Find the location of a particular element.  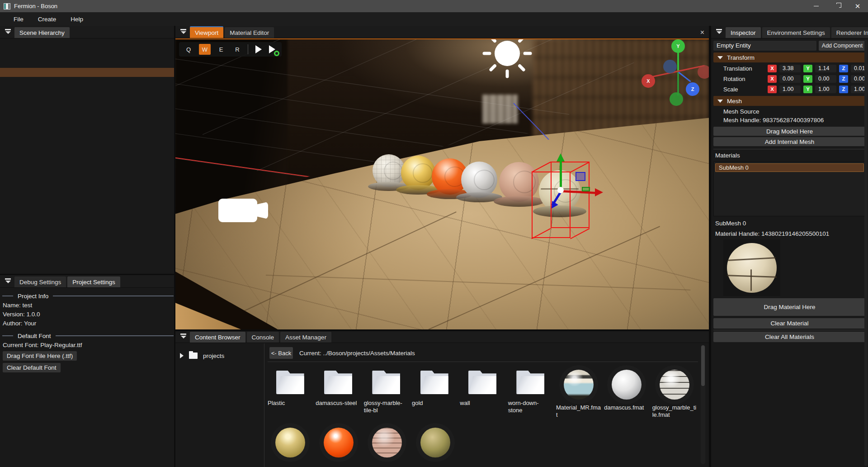

mesh-section-header: Mesh is located at coordinates (789, 101).